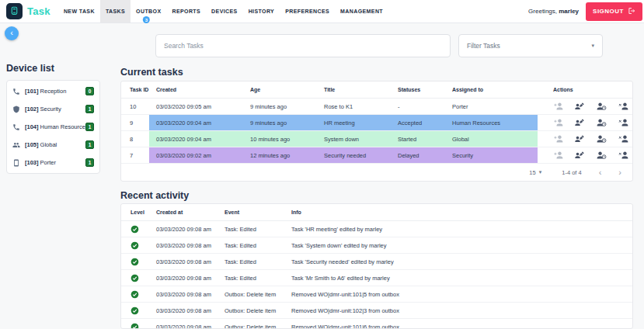 Image resolution: width=644 pixels, height=329 pixels. What do you see at coordinates (377, 107) in the screenshot?
I see `task-row: 1003/03/2020 09:05 am9 minutes agoRose t…` at bounding box center [377, 107].